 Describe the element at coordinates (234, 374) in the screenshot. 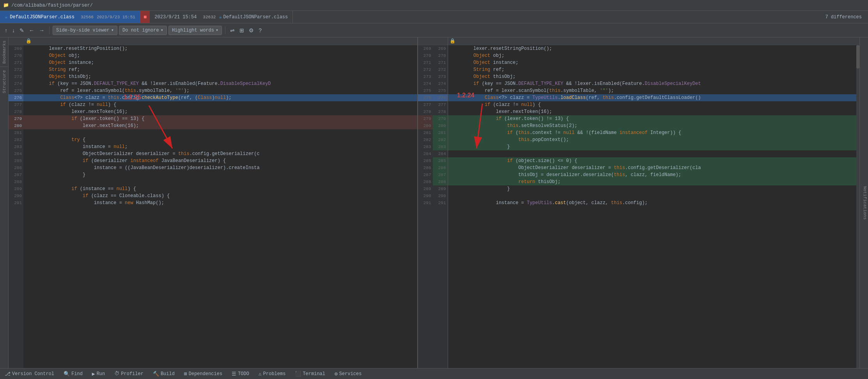

I see `todo-icon: ☰` at that location.